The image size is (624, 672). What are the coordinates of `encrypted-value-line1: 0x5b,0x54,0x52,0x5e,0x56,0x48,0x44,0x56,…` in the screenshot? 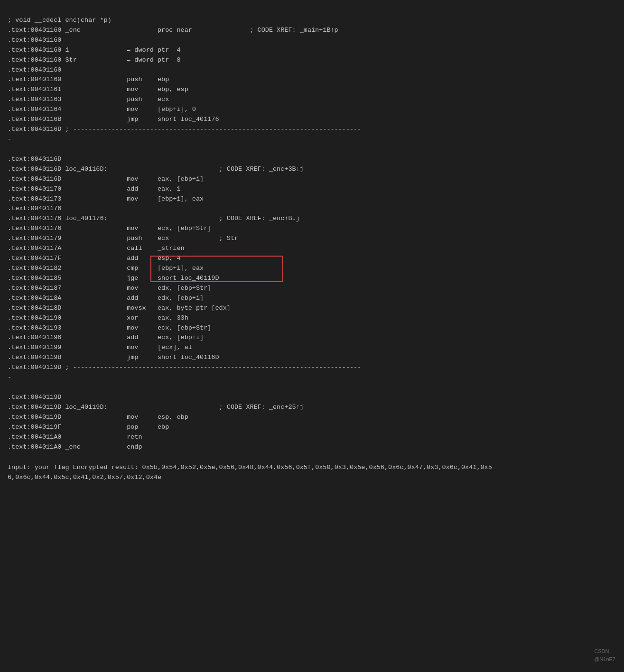 It's located at (317, 468).